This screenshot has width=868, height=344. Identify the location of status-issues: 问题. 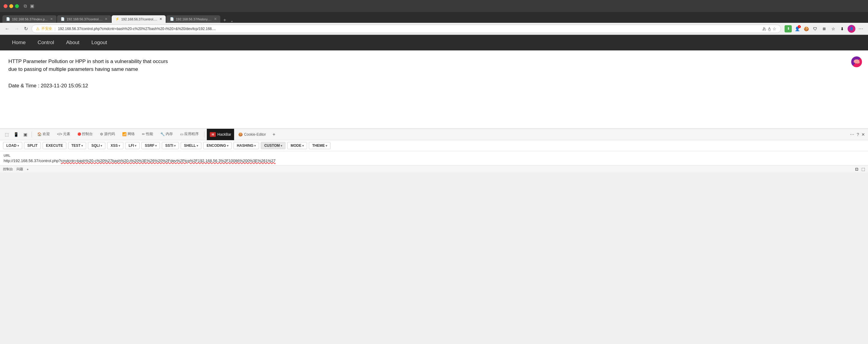
(20, 169).